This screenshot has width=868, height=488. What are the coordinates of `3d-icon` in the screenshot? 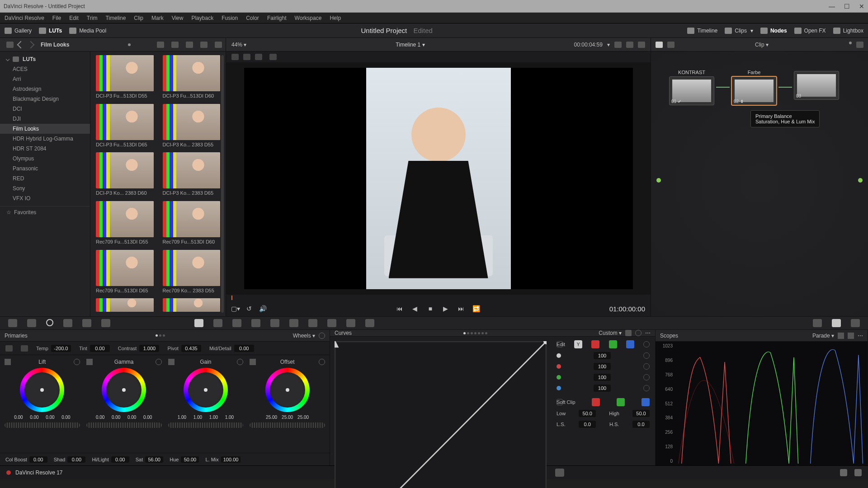 It's located at (370, 323).